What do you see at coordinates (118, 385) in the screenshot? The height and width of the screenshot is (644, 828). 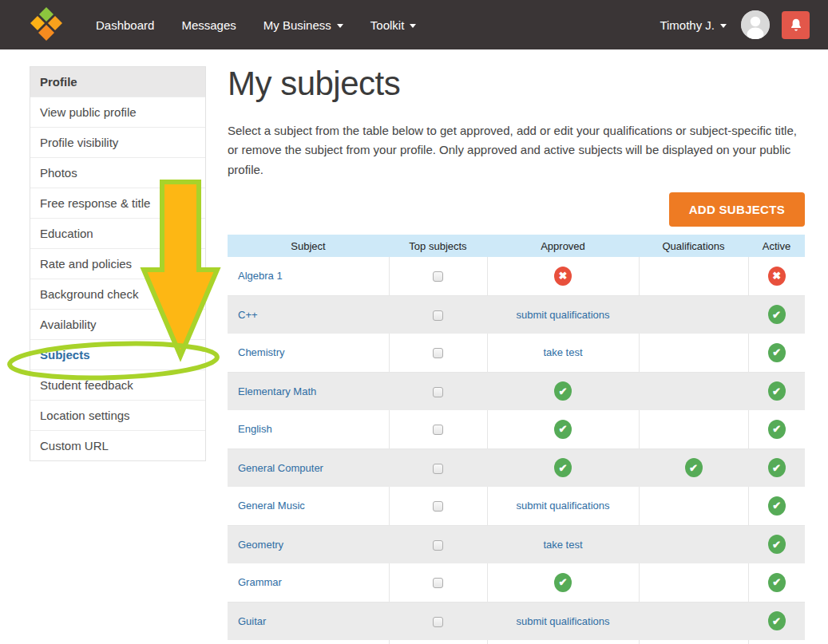 I see `sidebar-item-student-feedback: Student feedback` at bounding box center [118, 385].